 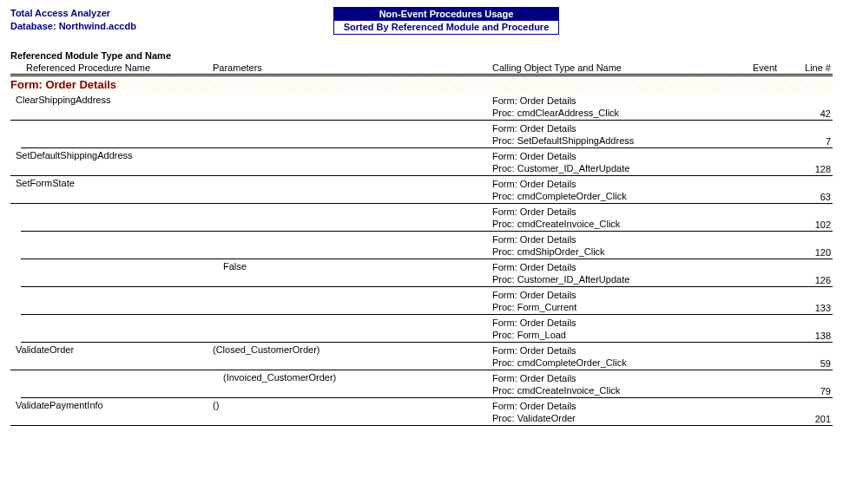 What do you see at coordinates (358, 384) in the screenshot?
I see `row-parameters: (Invoiced_CustomerOrder)` at bounding box center [358, 384].